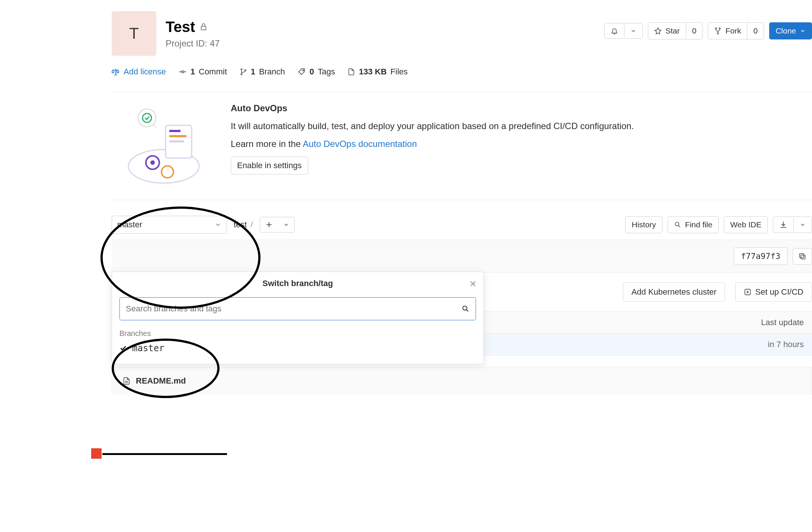 This screenshot has width=812, height=532. What do you see at coordinates (96, 454) in the screenshot?
I see `annotation-marker` at bounding box center [96, 454].